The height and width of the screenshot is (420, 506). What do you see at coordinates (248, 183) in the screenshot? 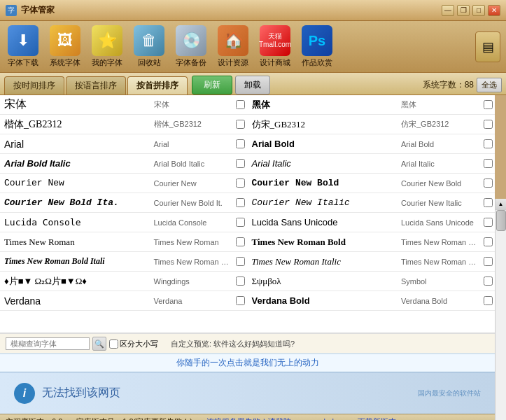
I see `table-row: Courier NewCourier NewCourier New BoldCo…` at bounding box center [248, 183].